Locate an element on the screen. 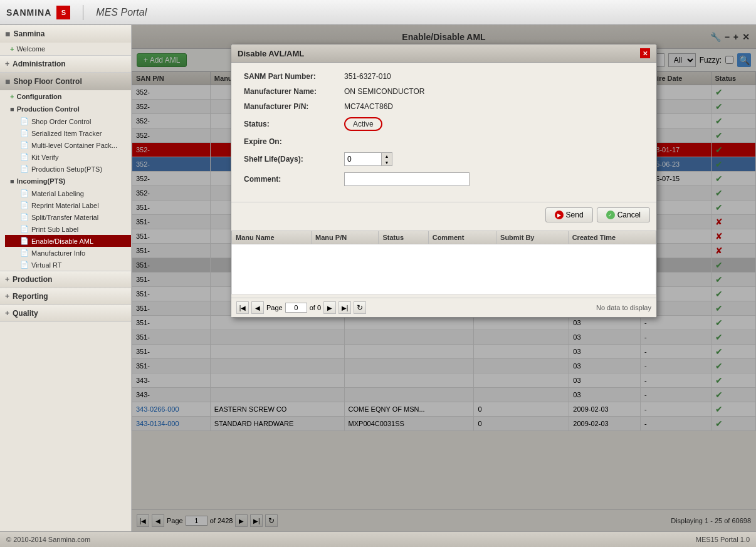 Image resolution: width=756 pixels, height=547 pixels. sidebar-reporting-label: Reporting is located at coordinates (30, 296).